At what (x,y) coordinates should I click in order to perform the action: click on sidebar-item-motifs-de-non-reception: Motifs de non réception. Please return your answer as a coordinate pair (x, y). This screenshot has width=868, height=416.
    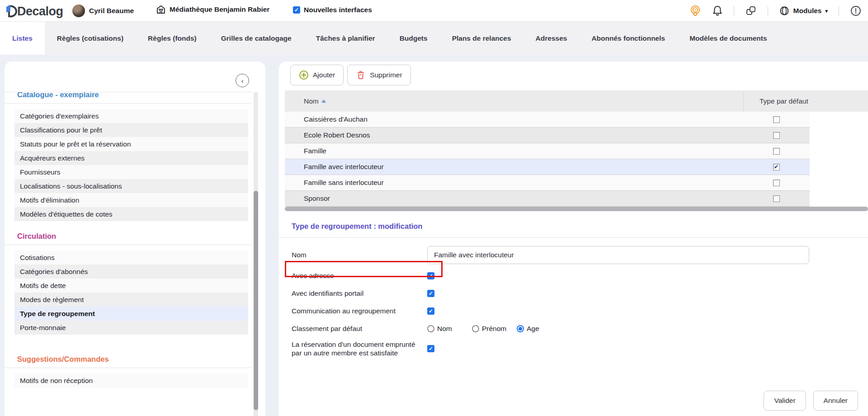
    Looking at the image, I should click on (131, 381).